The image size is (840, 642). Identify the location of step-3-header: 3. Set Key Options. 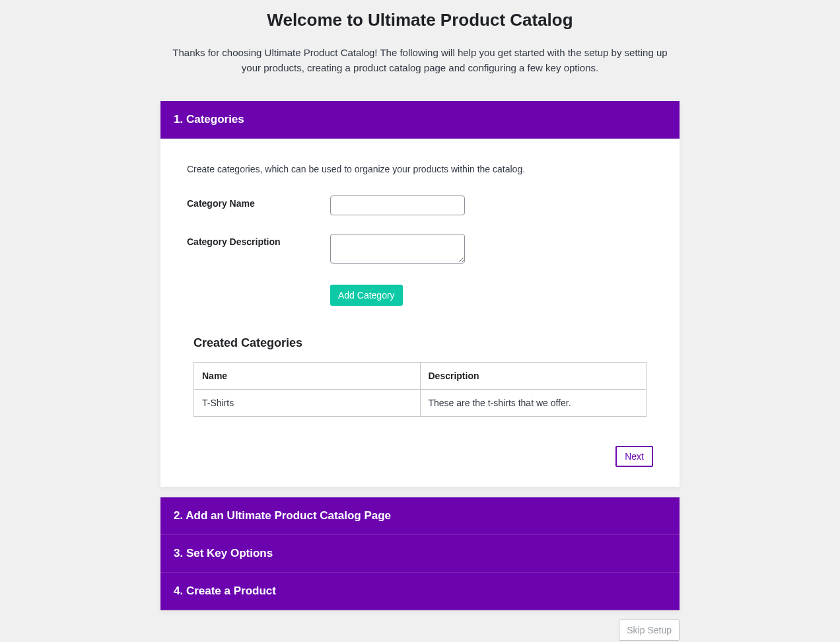
(420, 553).